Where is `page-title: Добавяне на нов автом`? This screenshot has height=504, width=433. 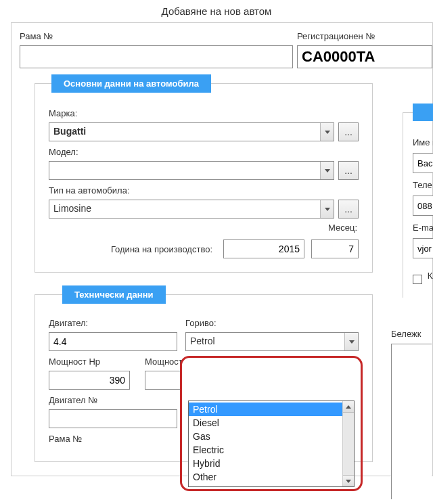 page-title: Добавяне на нов автом is located at coordinates (216, 11).